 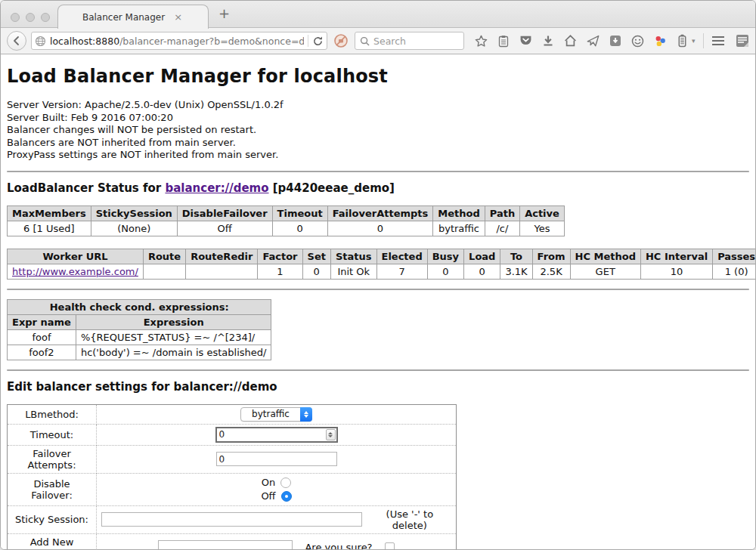 What do you see at coordinates (124, 17) in the screenshot?
I see `tab-title: Balancer Manager` at bounding box center [124, 17].